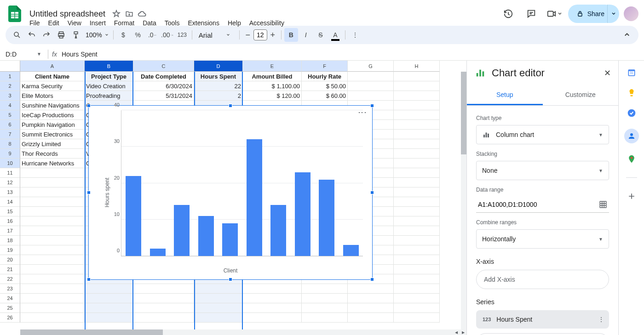  Describe the element at coordinates (267, 23) in the screenshot. I see `menu-accessibility: Accessibility` at that location.